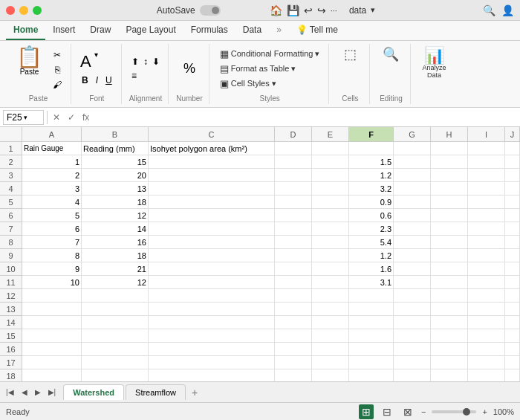 This screenshot has width=520, height=420. Describe the element at coordinates (56, 117) in the screenshot. I see `cancel-formula-button: ✕` at that location.